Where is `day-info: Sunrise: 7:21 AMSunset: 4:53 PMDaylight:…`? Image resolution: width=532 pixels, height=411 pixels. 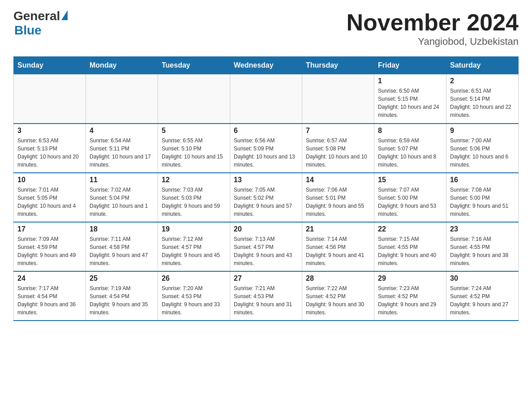 day-info: Sunrise: 7:21 AMSunset: 4:53 PMDaylight:… is located at coordinates (266, 300).